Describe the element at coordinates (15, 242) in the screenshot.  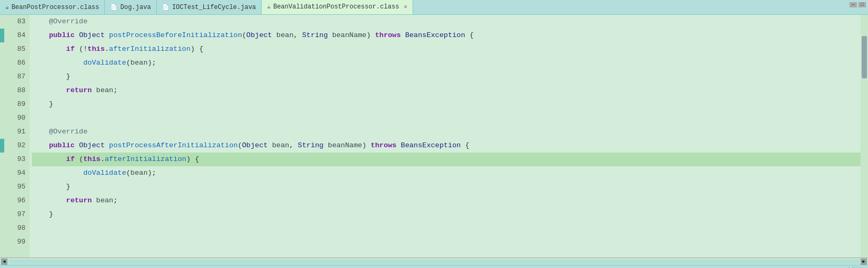
I see `line-num-99: 99` at that location.